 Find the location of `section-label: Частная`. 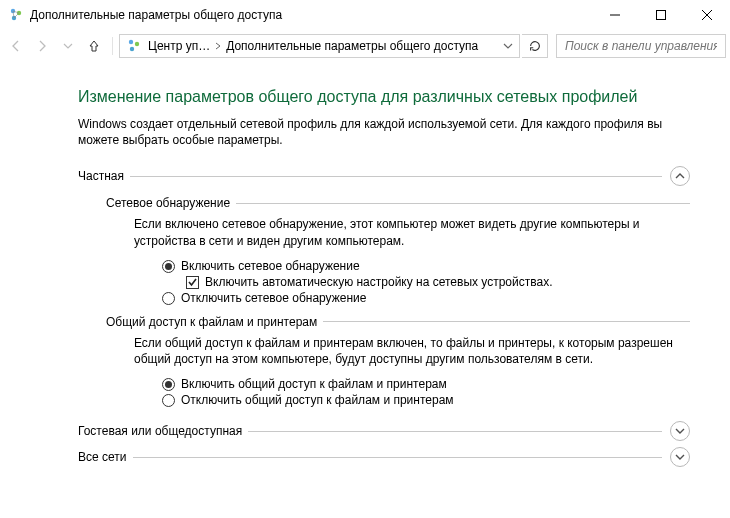

section-label: Частная is located at coordinates (104, 176).